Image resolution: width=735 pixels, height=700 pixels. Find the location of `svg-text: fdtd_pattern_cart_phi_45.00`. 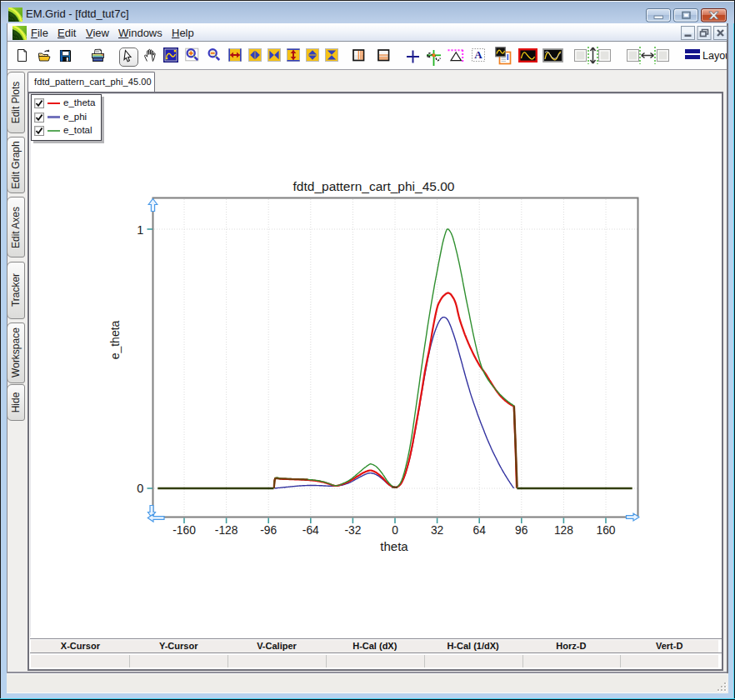

svg-text: fdtd_pattern_cart_phi_45.00 is located at coordinates (374, 187).